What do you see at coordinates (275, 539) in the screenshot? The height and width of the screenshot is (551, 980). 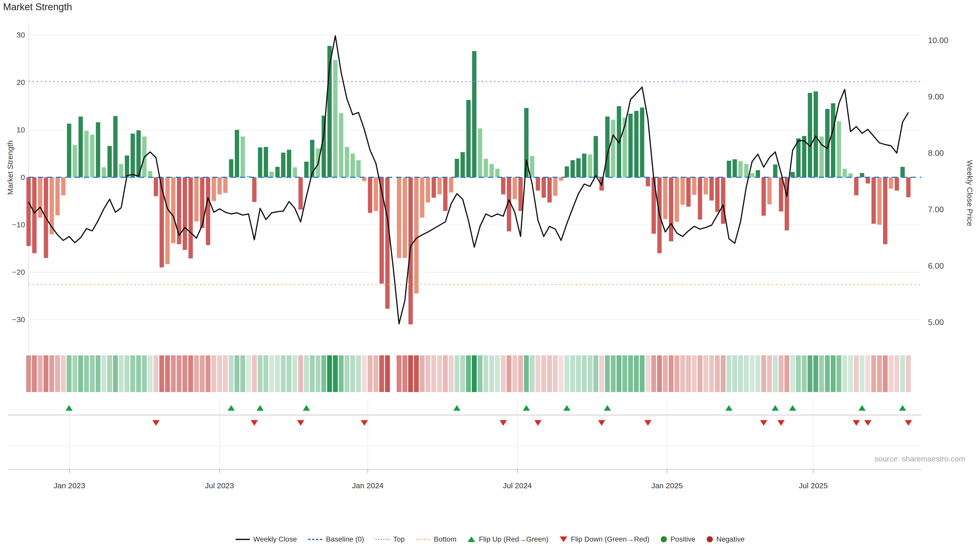 I see `legend-label: Weekly Close` at bounding box center [275, 539].